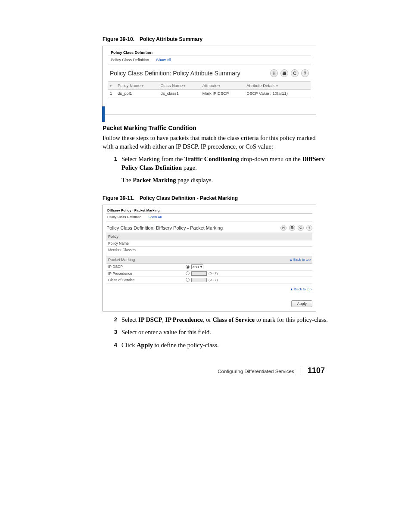  I want to click on breadcrumb: Diffserv Policy - Packet Marking, so click(209, 211).